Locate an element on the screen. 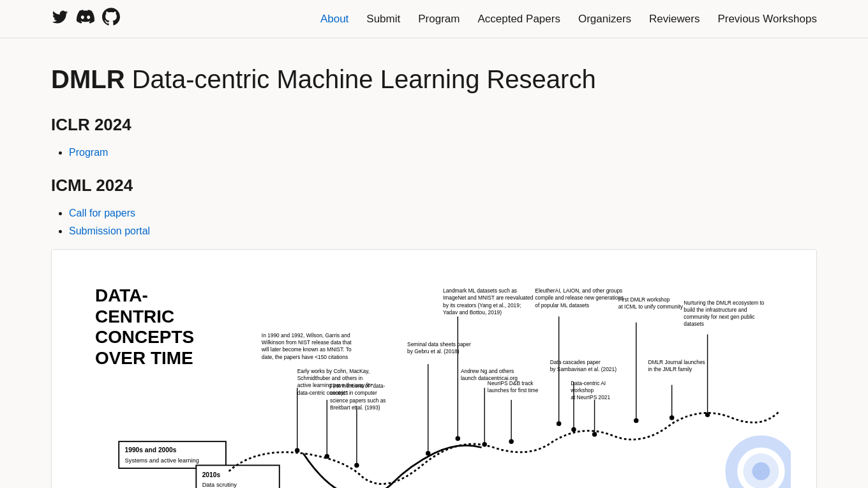  icml-heading: ICML 2024 is located at coordinates (434, 185).